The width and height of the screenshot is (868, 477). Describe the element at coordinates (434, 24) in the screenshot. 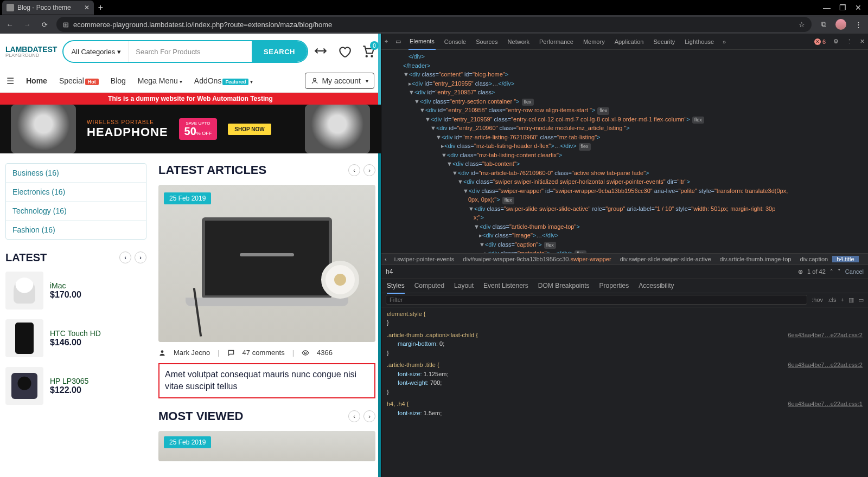

I see `browser-toolbar: ← → ⟳ ⊞ ecommerce-playground.lambdatest.…` at that location.